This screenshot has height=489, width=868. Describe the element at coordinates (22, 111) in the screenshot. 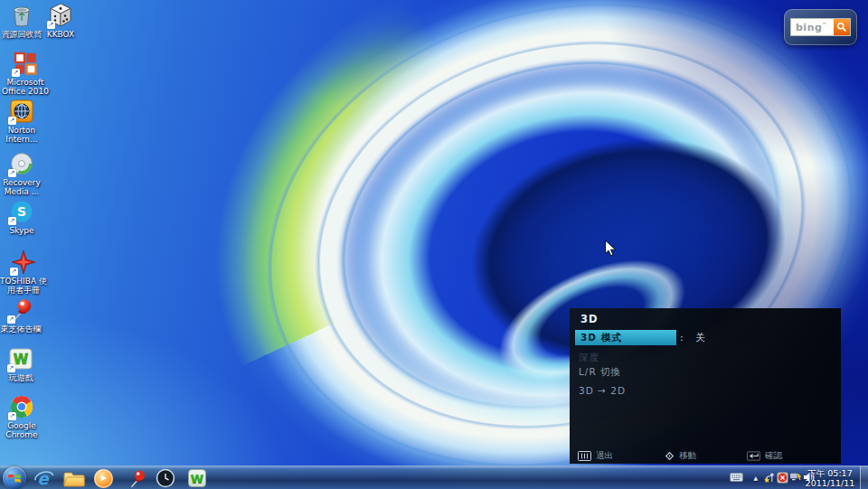

I see `norton-globe-icon: ↗` at that location.